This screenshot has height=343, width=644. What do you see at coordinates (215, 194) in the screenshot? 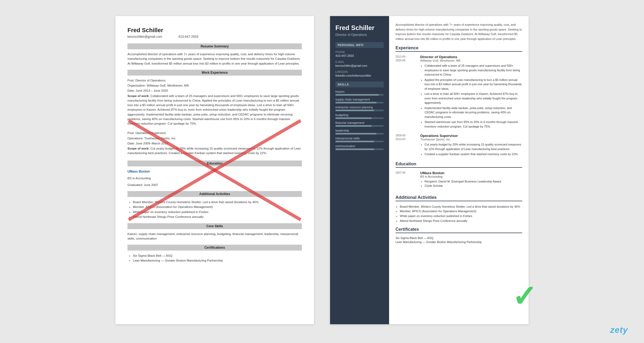
I see `add-header: Additional Activities` at bounding box center [215, 194].